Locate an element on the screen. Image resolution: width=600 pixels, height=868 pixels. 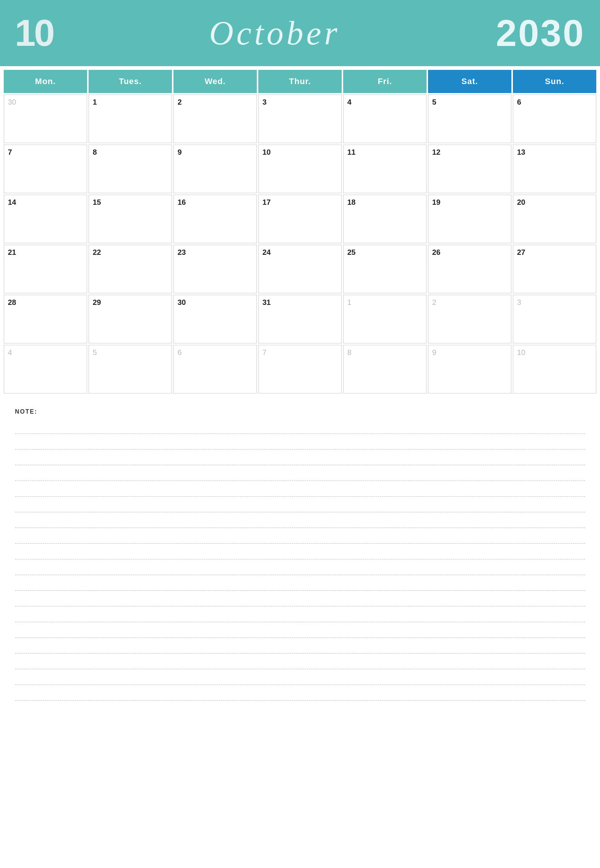
calendar-cell: 22 is located at coordinates (130, 269).